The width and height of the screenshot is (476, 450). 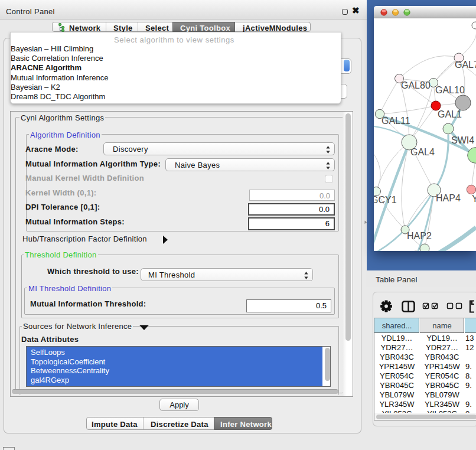 I want to click on svg-text: GAL1, so click(x=450, y=115).